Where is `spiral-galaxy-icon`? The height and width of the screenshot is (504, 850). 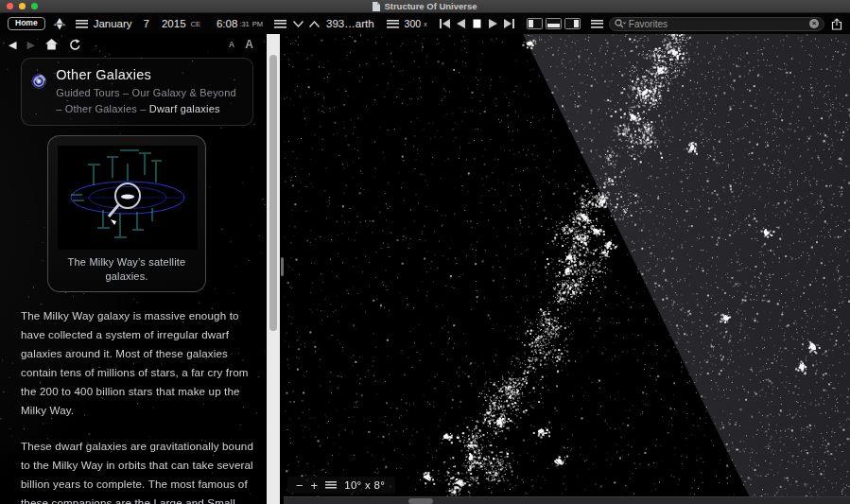
spiral-galaxy-icon is located at coordinates (39, 81).